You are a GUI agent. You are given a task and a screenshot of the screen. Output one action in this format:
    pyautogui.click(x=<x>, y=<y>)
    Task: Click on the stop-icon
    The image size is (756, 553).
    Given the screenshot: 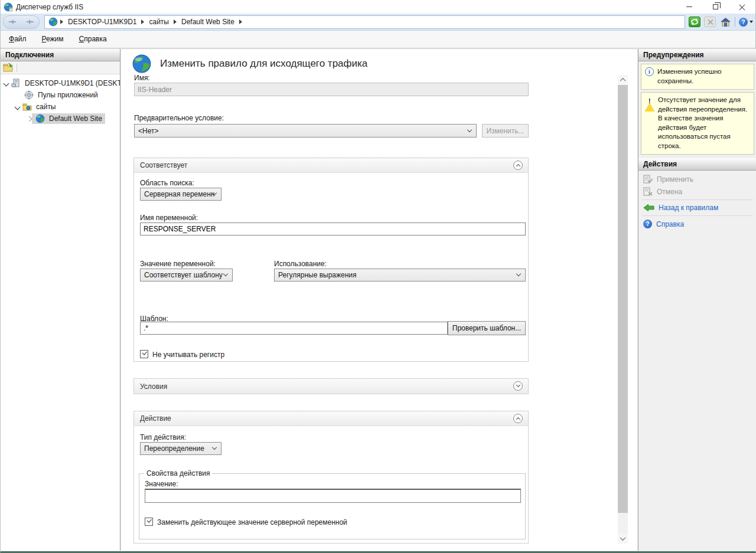 What is the action you would take?
    pyautogui.click(x=710, y=22)
    